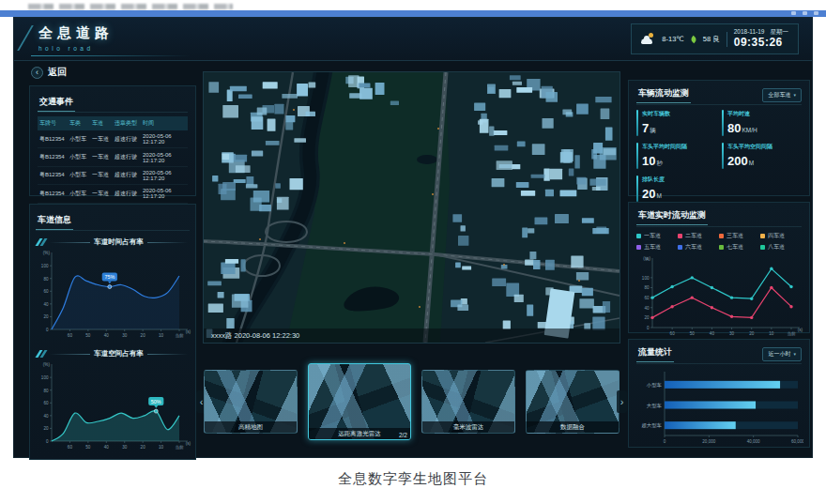  I want to click on svg-text: (s), so click(189, 332).